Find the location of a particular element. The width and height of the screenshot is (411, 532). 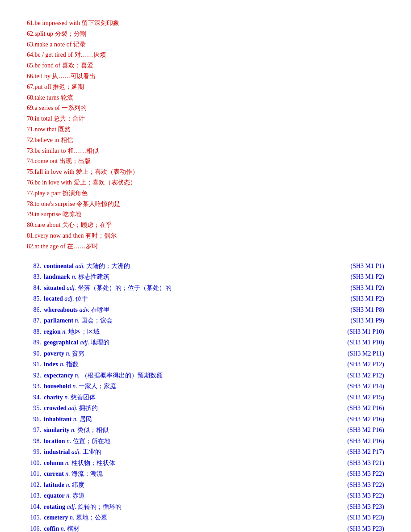

vocab-num: 95. is located at coordinates (35, 408).